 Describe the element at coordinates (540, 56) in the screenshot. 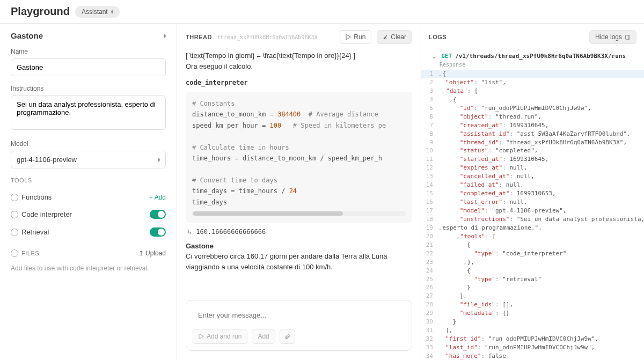

I see `endpoint-path: /v1/threads/thread_xsPfU0k8Hr6q0aTN6Ab9B…` at that location.